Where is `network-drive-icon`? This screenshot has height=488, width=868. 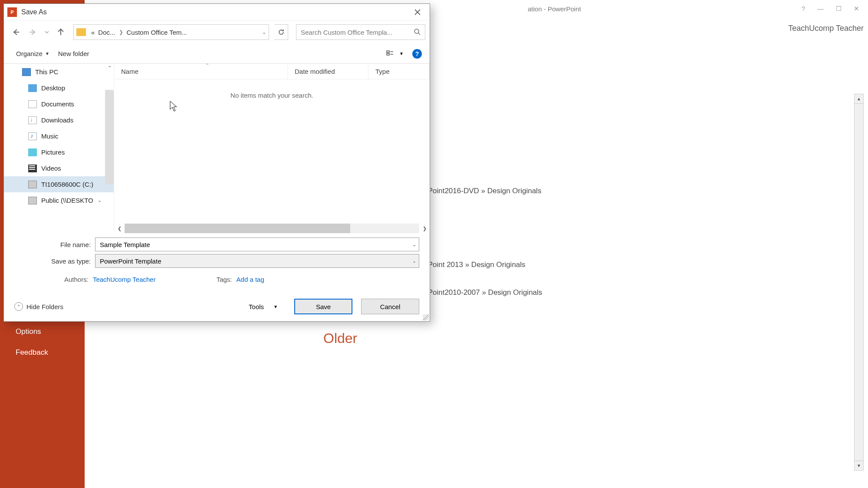
network-drive-icon is located at coordinates (33, 201).